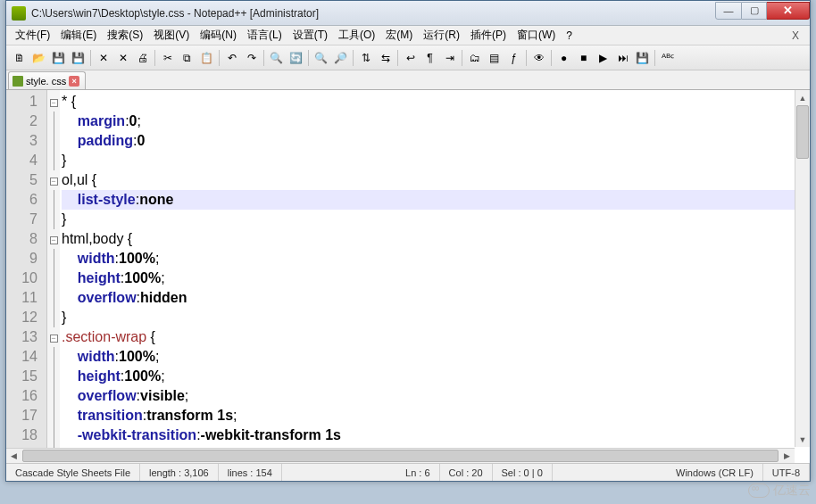 The image size is (816, 504). I want to click on redo-button: ↷, so click(252, 57).